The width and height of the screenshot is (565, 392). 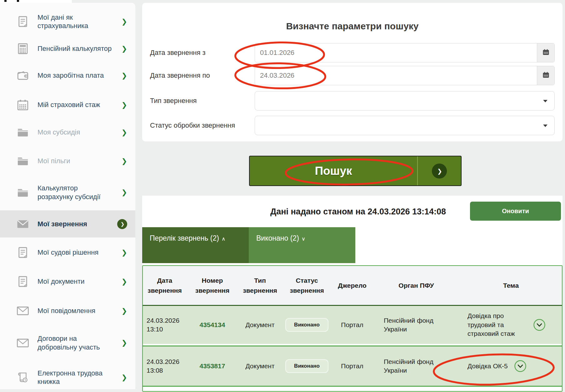 I want to click on column-header: Тема, so click(x=511, y=286).